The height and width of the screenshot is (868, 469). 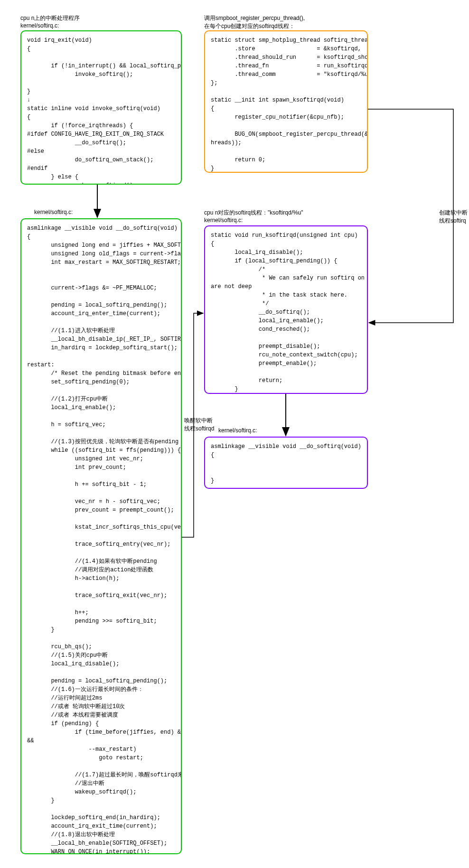 I want to click on box1-code: void irq_exit(void) { if (!in_interrupt(…, so click(x=101, y=107).